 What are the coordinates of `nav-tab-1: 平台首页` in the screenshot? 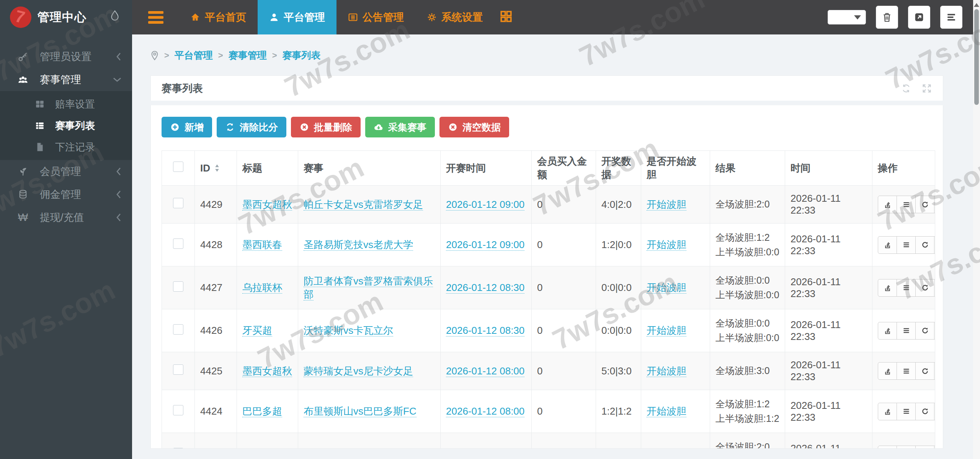 It's located at (218, 17).